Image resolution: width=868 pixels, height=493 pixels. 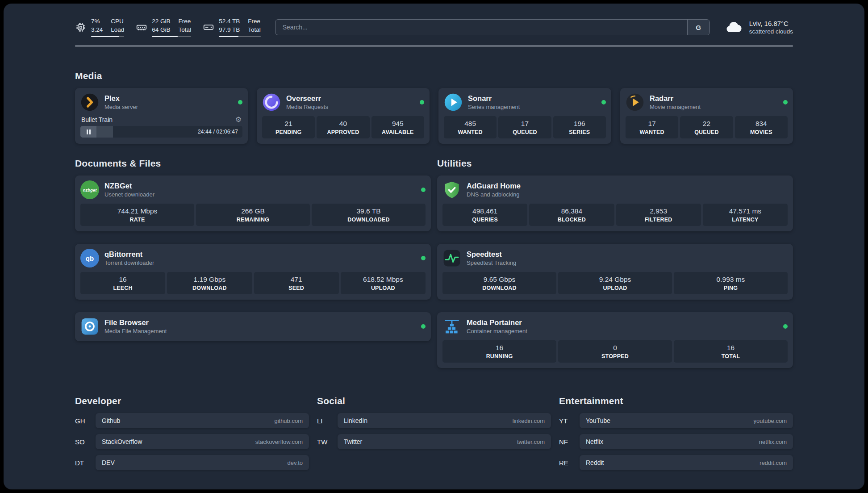 What do you see at coordinates (220, 132) in the screenshot?
I see `playback-time: 24:44 / 02:06:47` at bounding box center [220, 132].